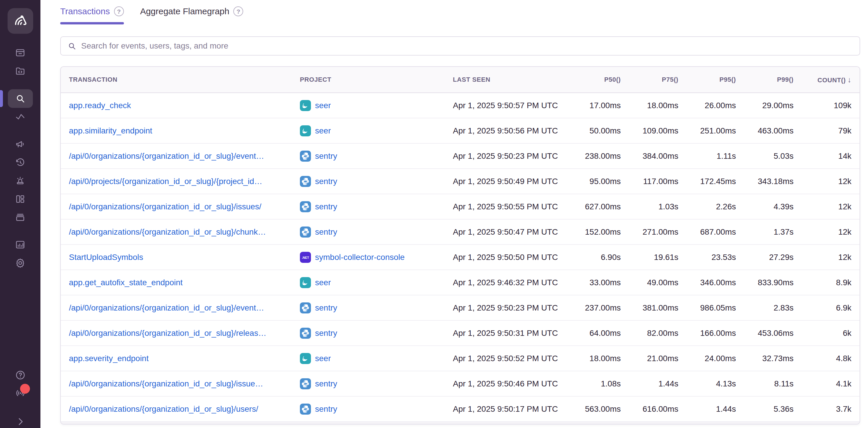  Describe the element at coordinates (20, 199) in the screenshot. I see `sidebar-item-dashboards` at that location.